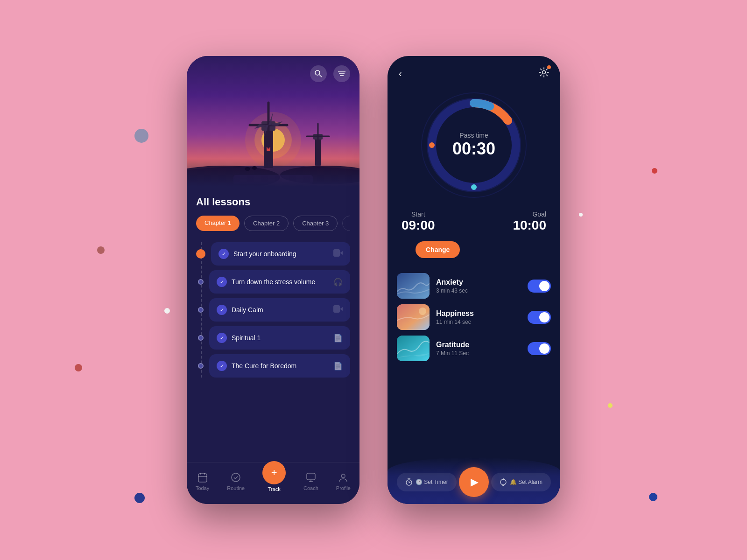  I want to click on anxiety-info: Anxiety 3 min 43 sec, so click(479, 286).